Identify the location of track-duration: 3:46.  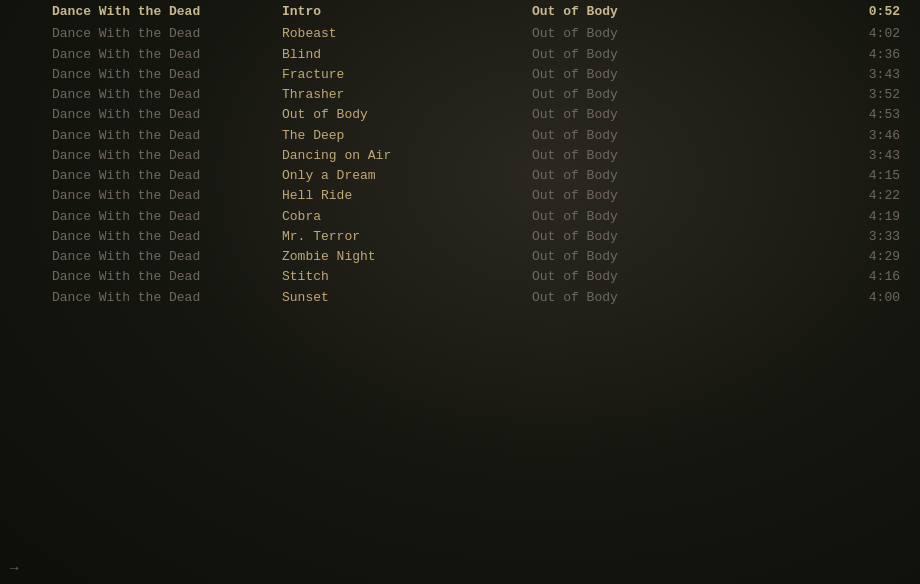
(821, 136).